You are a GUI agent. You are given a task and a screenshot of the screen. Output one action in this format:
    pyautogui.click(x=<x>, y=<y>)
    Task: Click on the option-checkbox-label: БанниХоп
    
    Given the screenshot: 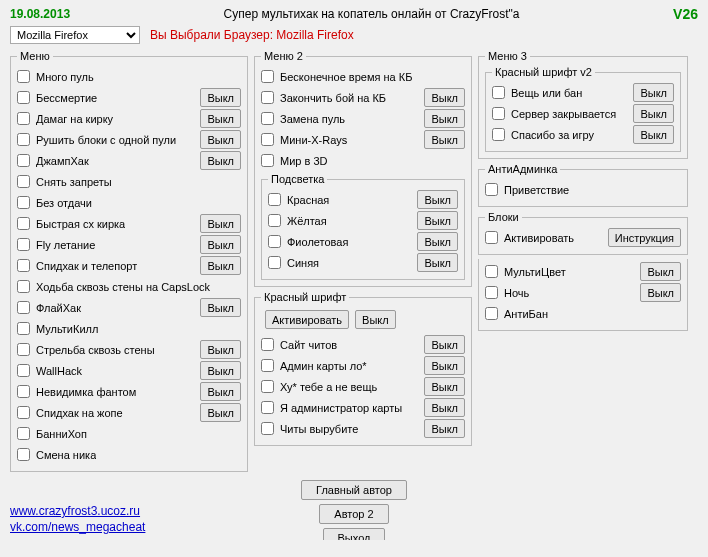 What is the action you would take?
    pyautogui.click(x=129, y=434)
    